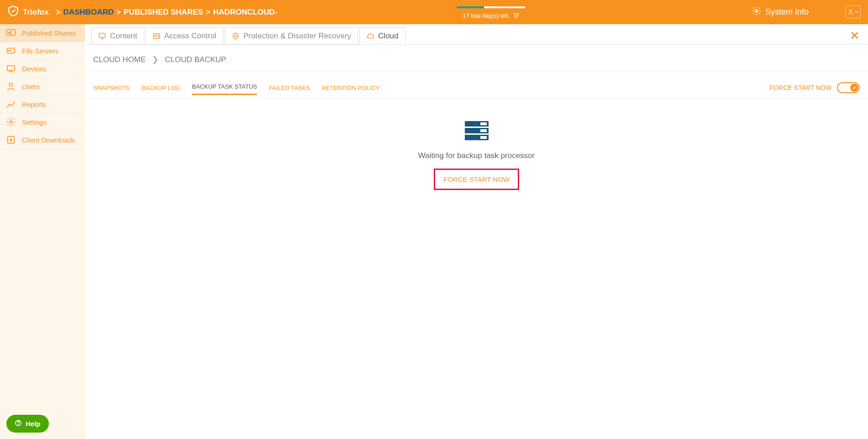  Describe the element at coordinates (491, 7) in the screenshot. I see `trial-progress-bar` at that location.